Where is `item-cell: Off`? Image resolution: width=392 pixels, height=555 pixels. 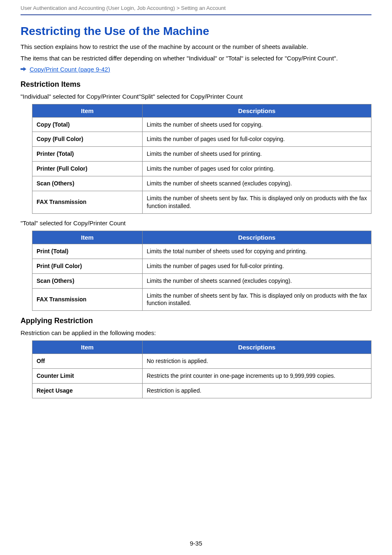
item-cell: Off is located at coordinates (88, 361).